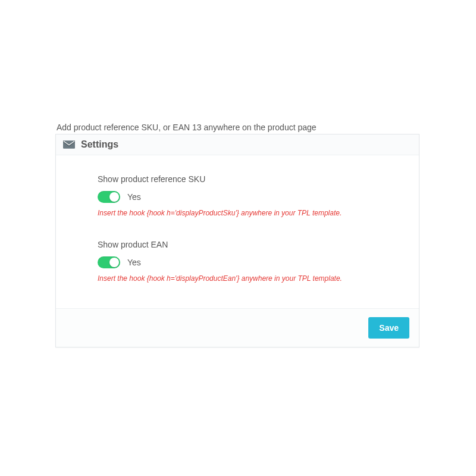  Describe the element at coordinates (237, 327) in the screenshot. I see `panel-footer: Save` at that location.